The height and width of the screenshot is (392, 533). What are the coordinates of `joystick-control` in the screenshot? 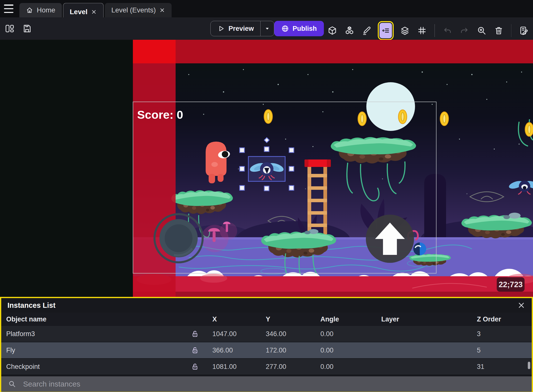 It's located at (179, 238).